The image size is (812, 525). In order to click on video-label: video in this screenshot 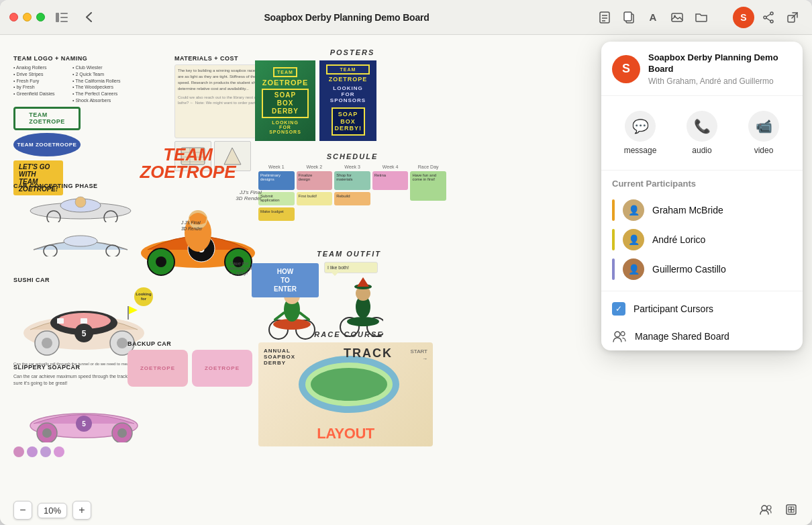, I will do `click(764, 150)`.